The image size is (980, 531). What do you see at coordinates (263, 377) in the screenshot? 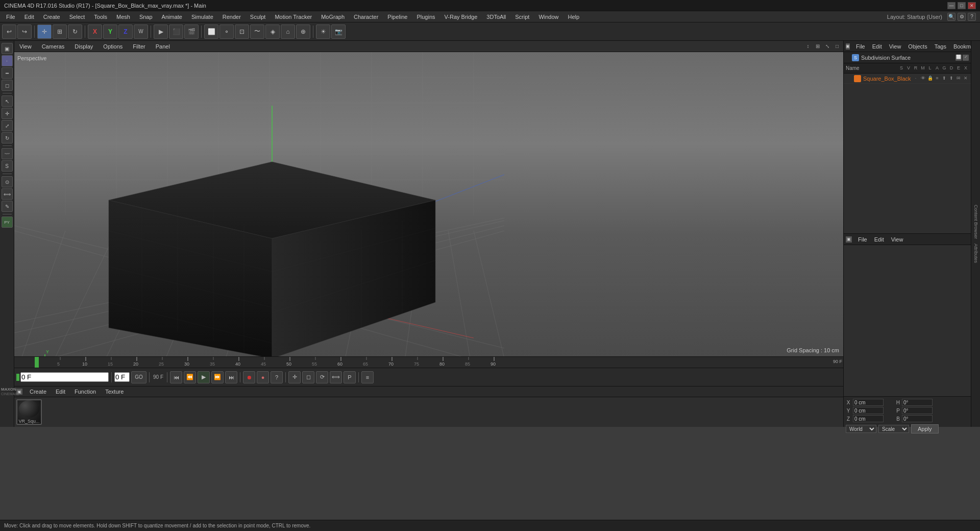
I see `auto-key-button: ●` at bounding box center [263, 377].